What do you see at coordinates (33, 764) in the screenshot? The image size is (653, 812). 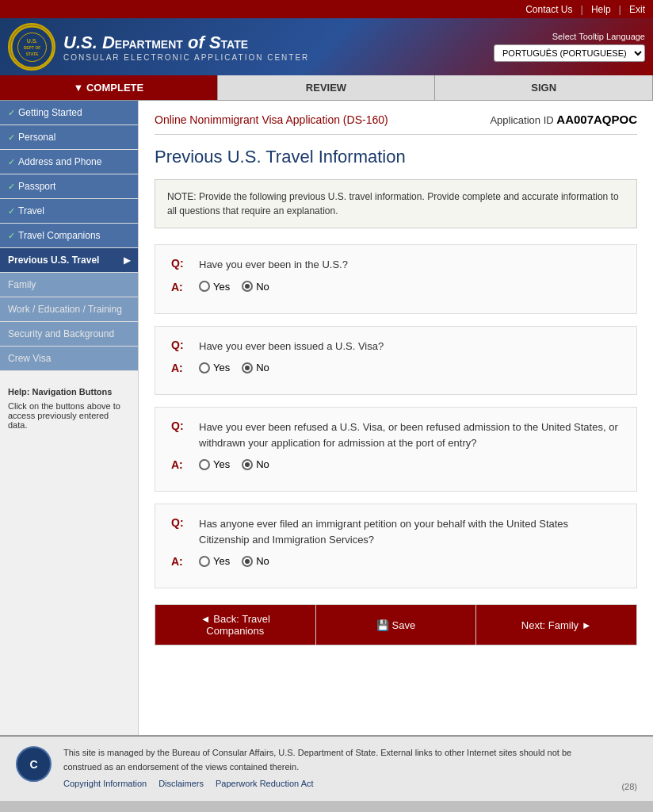 I see `footer-seal: C` at bounding box center [33, 764].